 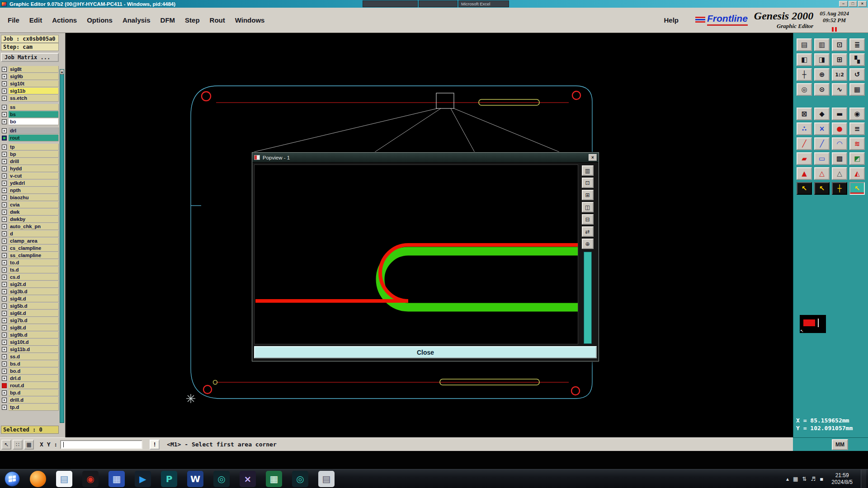 What do you see at coordinates (30, 357) in the screenshot?
I see `layer-row-ss.d: ss.d` at bounding box center [30, 357].